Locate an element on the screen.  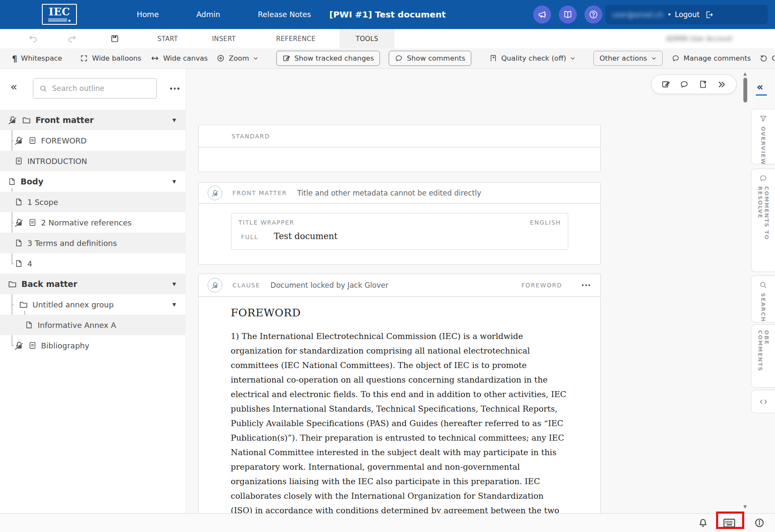
rail-accent-underline is located at coordinates (761, 95).